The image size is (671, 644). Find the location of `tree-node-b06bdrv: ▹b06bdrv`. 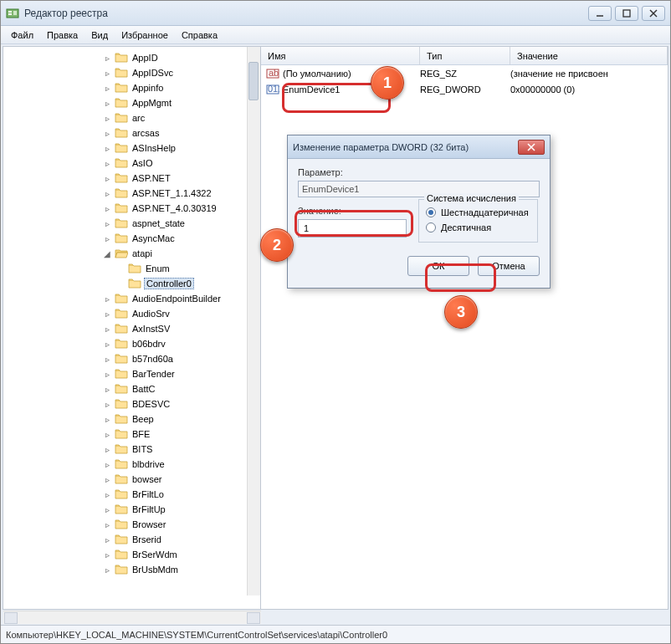

tree-node-b06bdrv: ▹b06bdrv is located at coordinates (179, 344).